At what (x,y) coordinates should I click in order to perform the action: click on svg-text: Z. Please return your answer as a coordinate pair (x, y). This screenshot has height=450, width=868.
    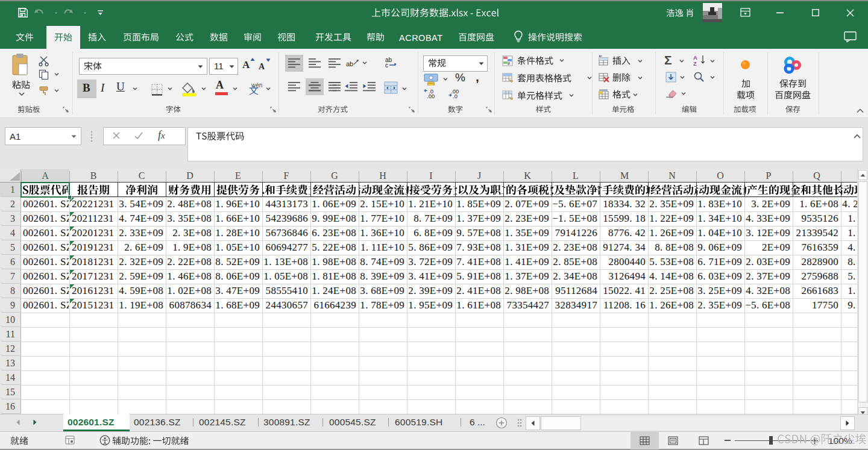
    Looking at the image, I should click on (695, 63).